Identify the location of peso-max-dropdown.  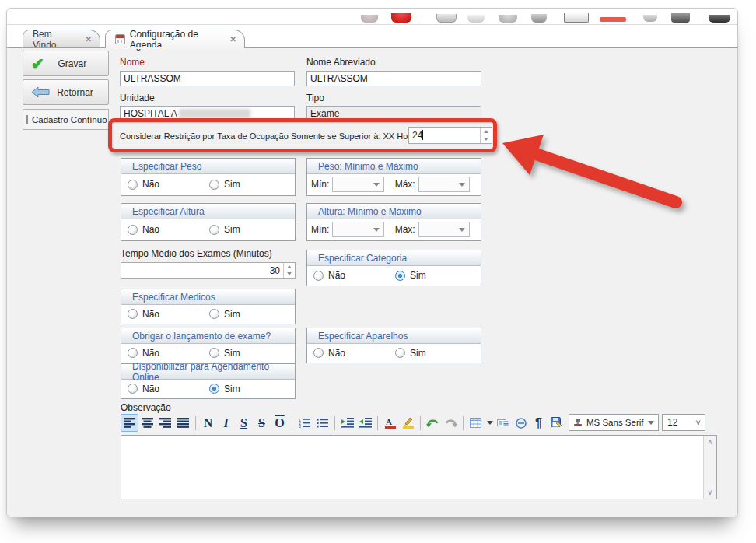
(444, 184).